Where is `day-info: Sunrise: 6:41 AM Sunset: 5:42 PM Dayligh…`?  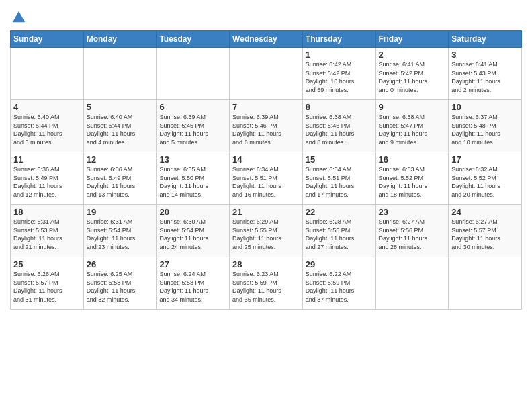 day-info: Sunrise: 6:41 AM Sunset: 5:42 PM Dayligh… is located at coordinates (412, 77).